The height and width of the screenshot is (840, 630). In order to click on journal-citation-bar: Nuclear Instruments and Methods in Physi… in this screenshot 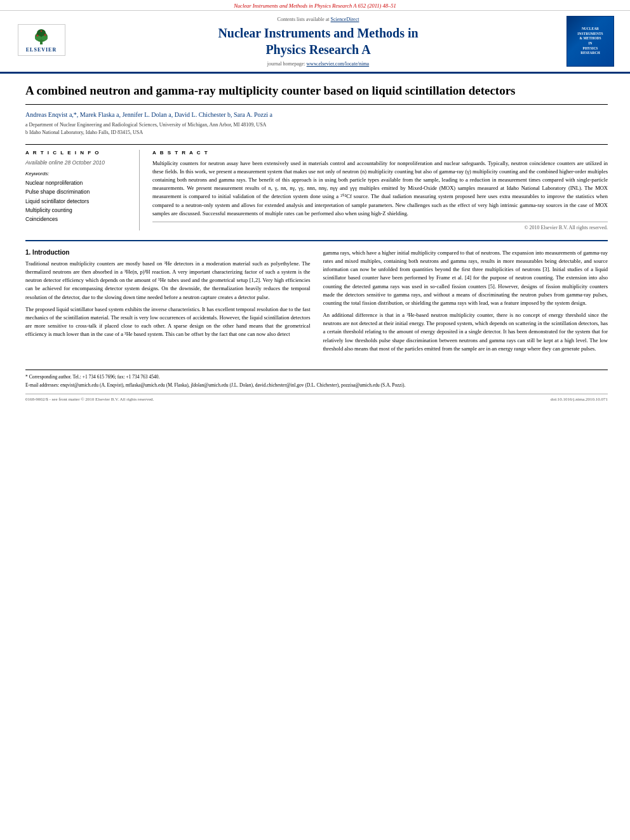, I will do `click(315, 5)`.